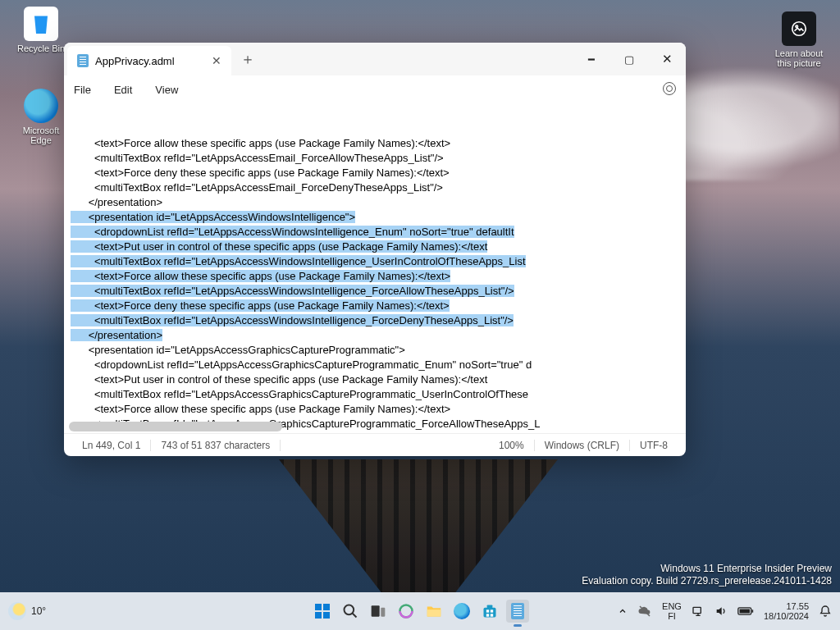 The width and height of the screenshot is (840, 630). I want to click on recycle-bin-icon, so click(41, 24).